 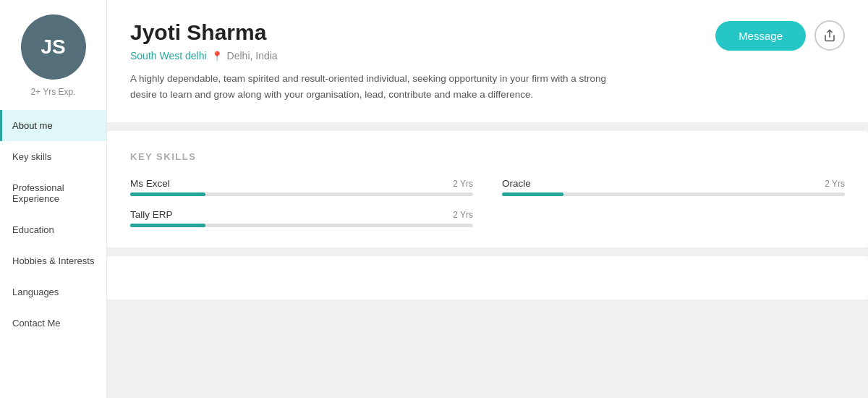 What do you see at coordinates (54, 126) in the screenshot?
I see `sidebar-item-about-me: About me` at bounding box center [54, 126].